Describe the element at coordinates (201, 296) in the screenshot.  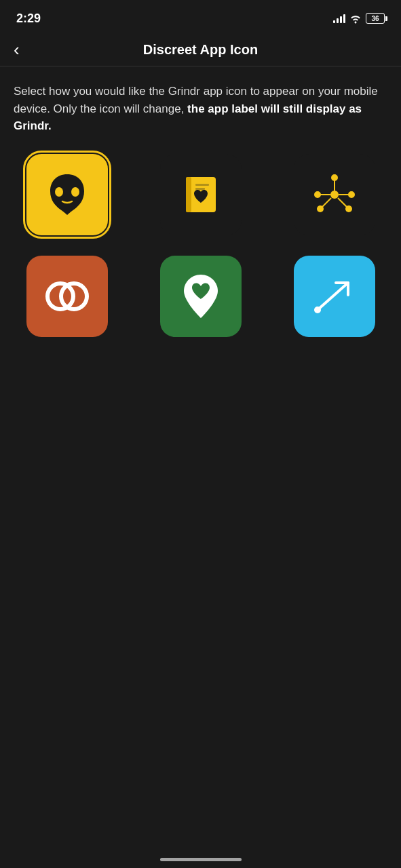
I see `icon-wrapper-location` at that location.